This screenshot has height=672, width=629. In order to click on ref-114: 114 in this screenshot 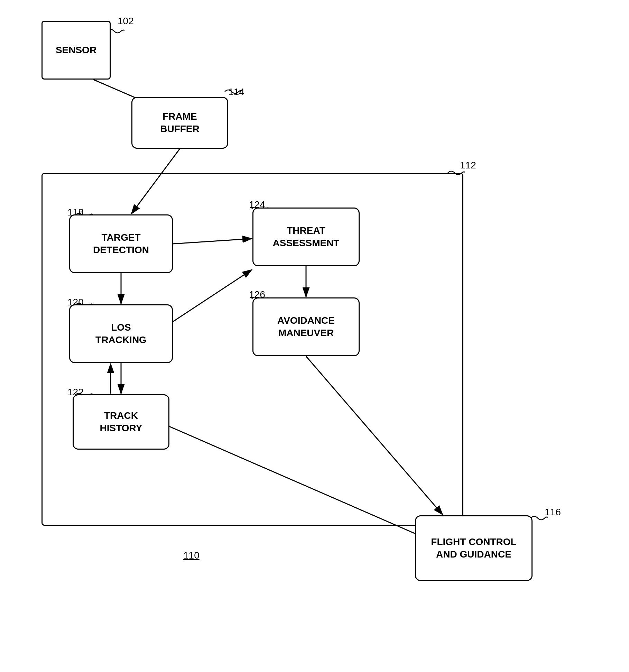, I will do `click(237, 92)`.